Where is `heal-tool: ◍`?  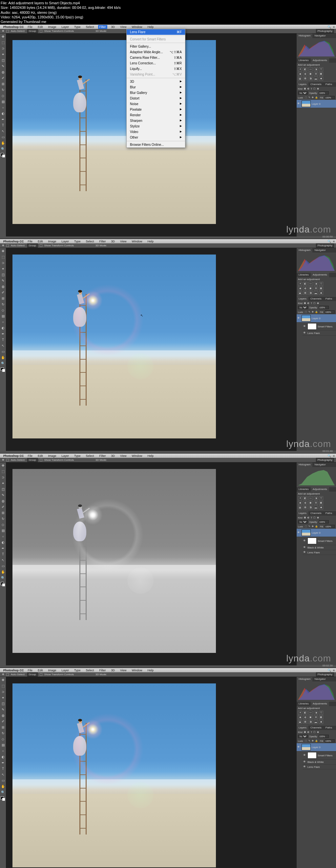 heal-tool: ◍ is located at coordinates (3, 501).